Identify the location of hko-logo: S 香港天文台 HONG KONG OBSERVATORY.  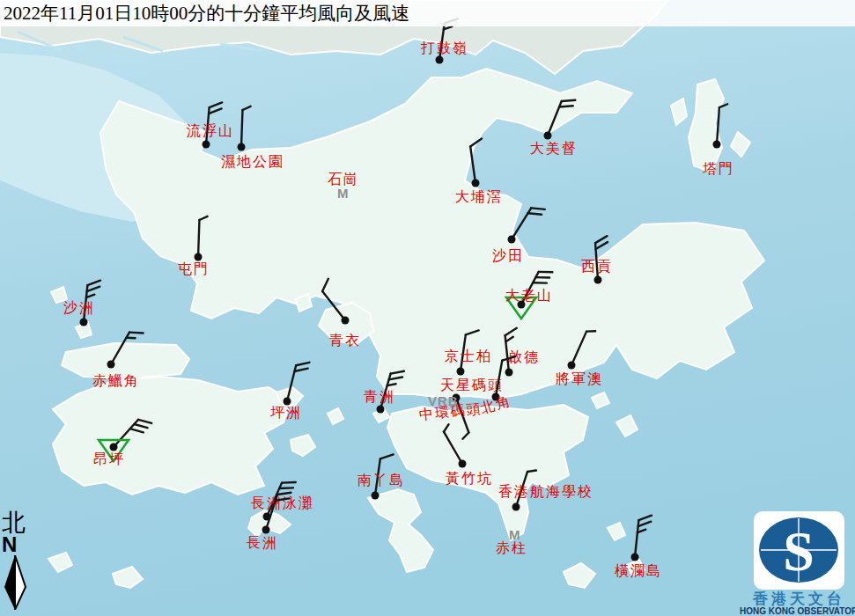
(800, 563).